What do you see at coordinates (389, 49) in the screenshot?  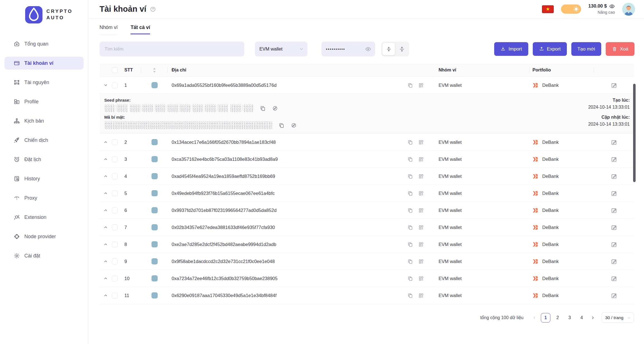 I see `collapse-rows-button` at bounding box center [389, 49].